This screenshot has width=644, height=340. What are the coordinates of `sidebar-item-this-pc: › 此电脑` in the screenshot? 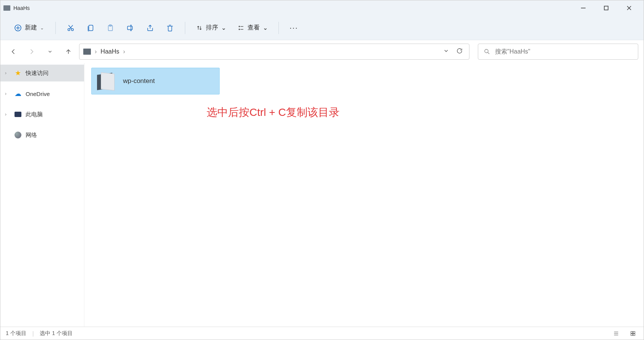 It's located at (42, 114).